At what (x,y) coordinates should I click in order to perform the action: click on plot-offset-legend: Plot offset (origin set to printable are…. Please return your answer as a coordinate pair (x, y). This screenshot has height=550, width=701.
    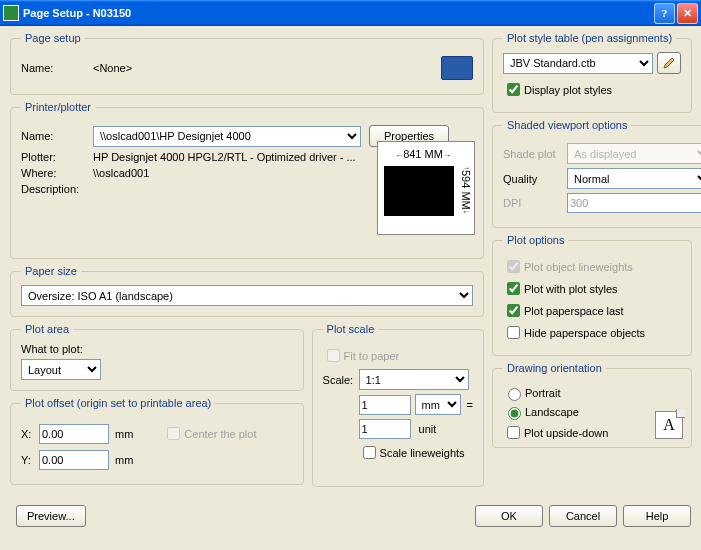
    Looking at the image, I should click on (118, 403).